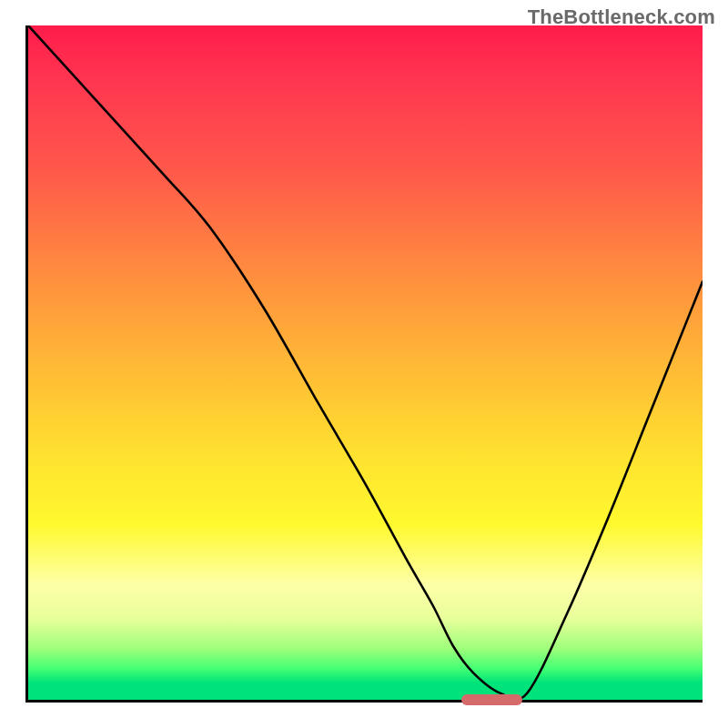 This screenshot has width=728, height=728. Describe the element at coordinates (491, 700) in the screenshot. I see `optimum-marker` at that location.